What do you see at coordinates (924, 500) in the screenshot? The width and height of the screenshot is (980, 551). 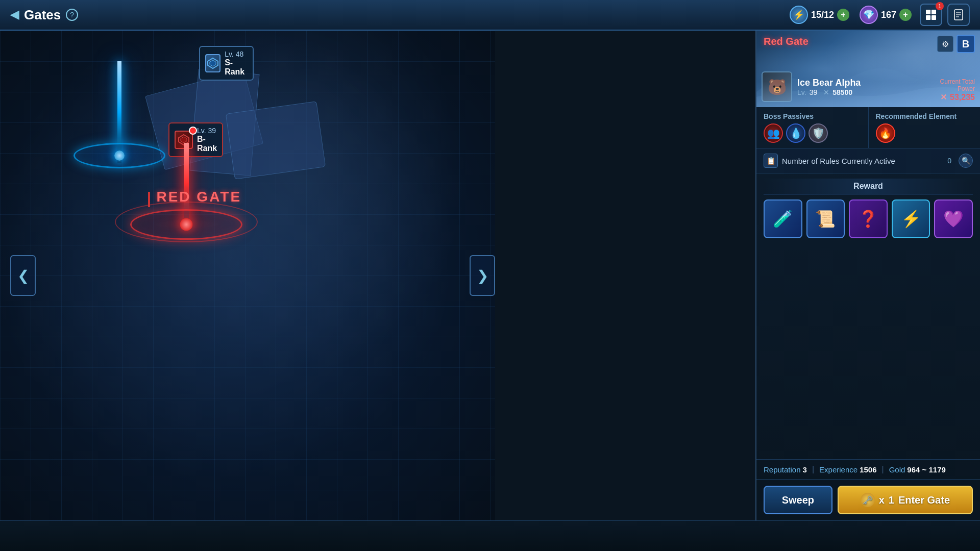 I see `enter-label: Enter Gate` at bounding box center [924, 500].